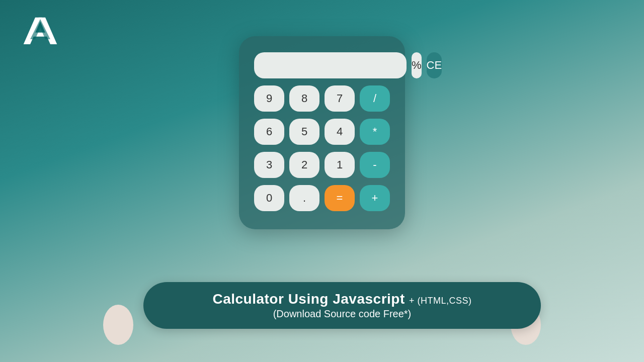  I want to click on logo, so click(40, 34).